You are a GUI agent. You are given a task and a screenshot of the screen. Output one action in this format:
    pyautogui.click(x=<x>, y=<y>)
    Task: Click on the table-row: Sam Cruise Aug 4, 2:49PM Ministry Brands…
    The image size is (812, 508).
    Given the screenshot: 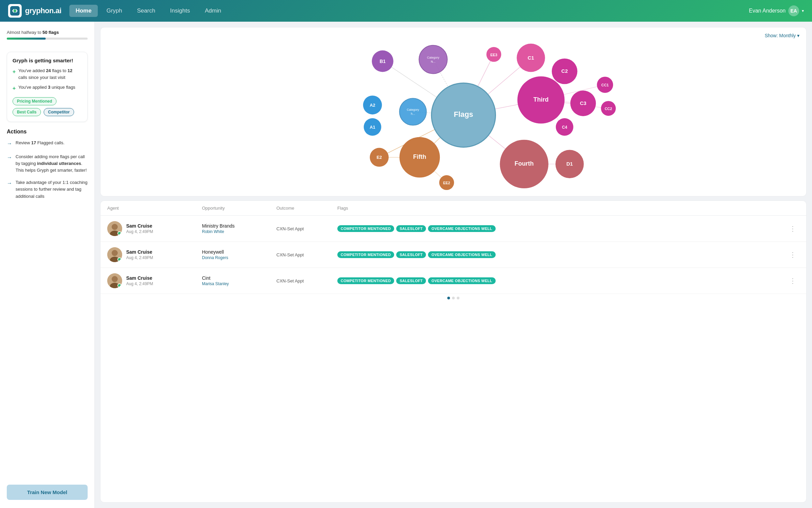 What is the action you would take?
    pyautogui.click(x=453, y=229)
    